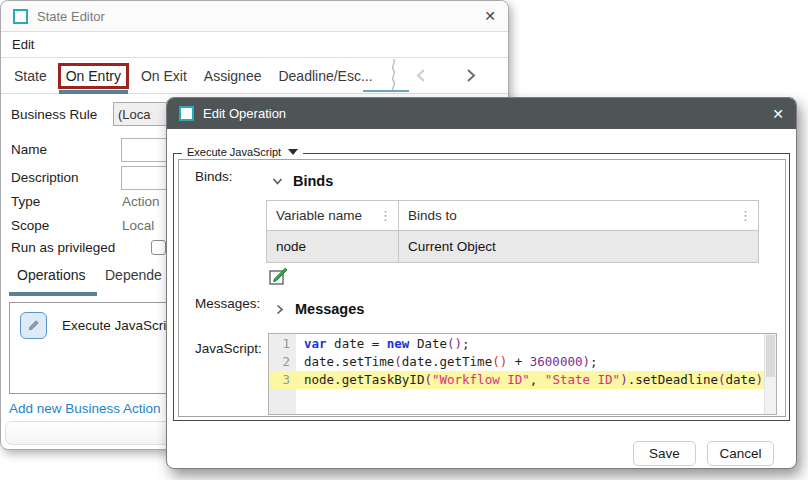 The width and height of the screenshot is (808, 480). I want to click on tab-next-icon, so click(470, 76).